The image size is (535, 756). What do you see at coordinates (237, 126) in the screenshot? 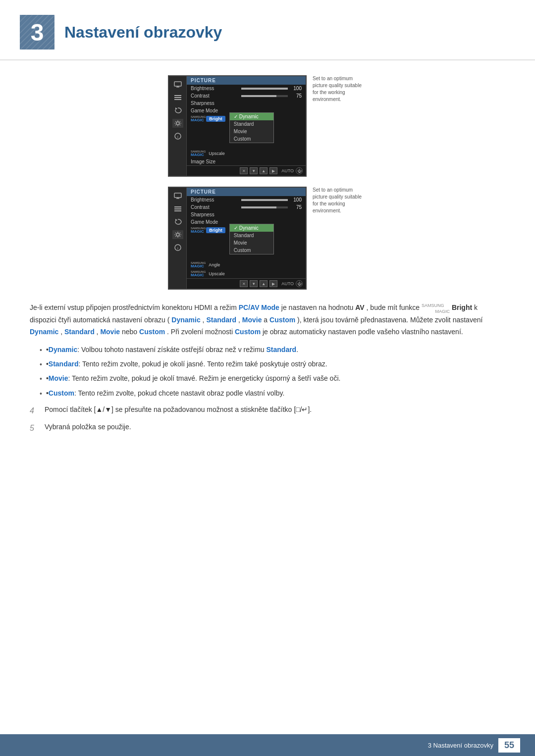
I see `osd-screen-top: i PICTURE Brightness 100` at bounding box center [237, 126].